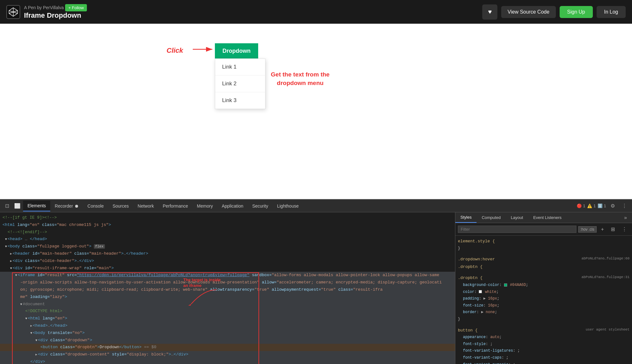 This screenshot has height=364, width=632. I want to click on devtools-info-badge: ℹ️ 1, so click(602, 206).